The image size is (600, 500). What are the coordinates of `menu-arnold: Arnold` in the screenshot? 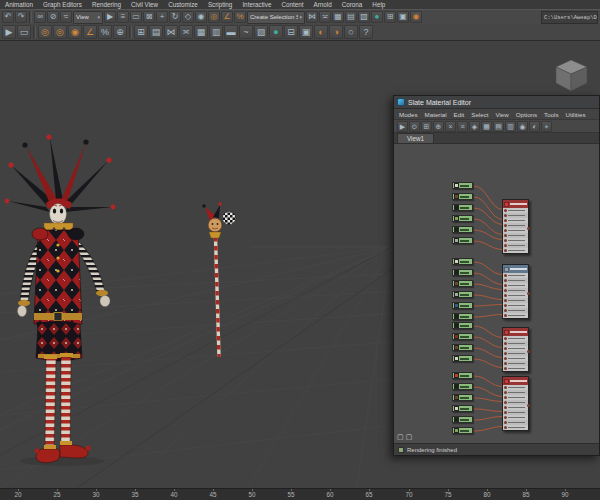 It's located at (323, 4).